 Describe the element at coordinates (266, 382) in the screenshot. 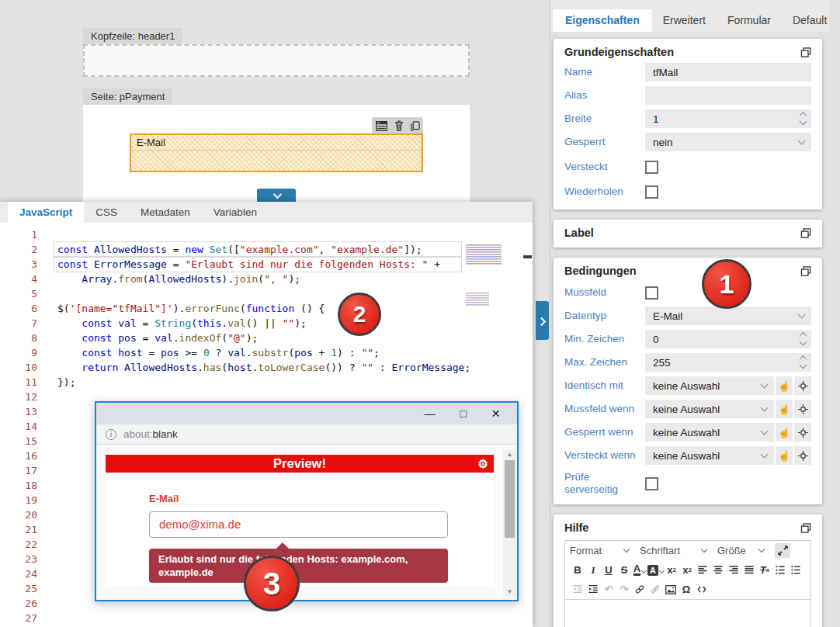

I see `code-line-11: 11});` at that location.